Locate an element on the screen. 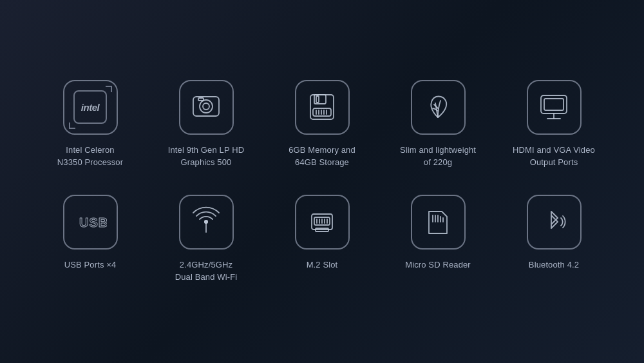  feature-processor: intel Intel CeleronN3350 Processor is located at coordinates (90, 124).